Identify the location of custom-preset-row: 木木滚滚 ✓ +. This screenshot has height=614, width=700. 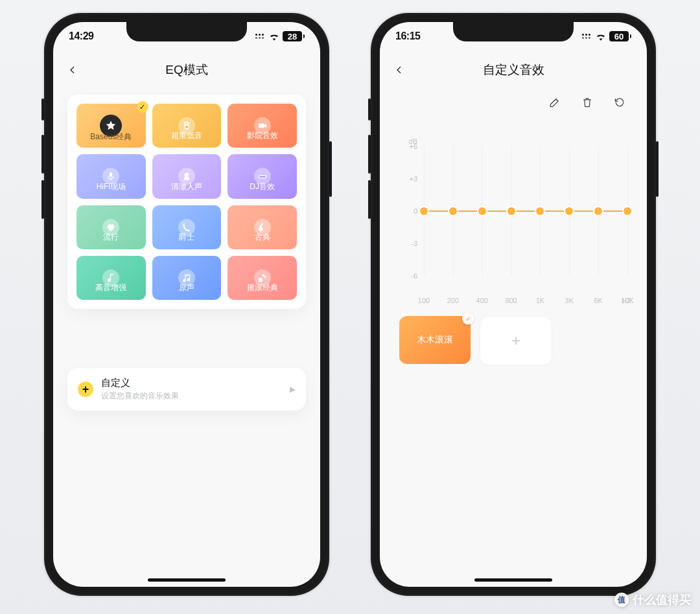
(513, 341).